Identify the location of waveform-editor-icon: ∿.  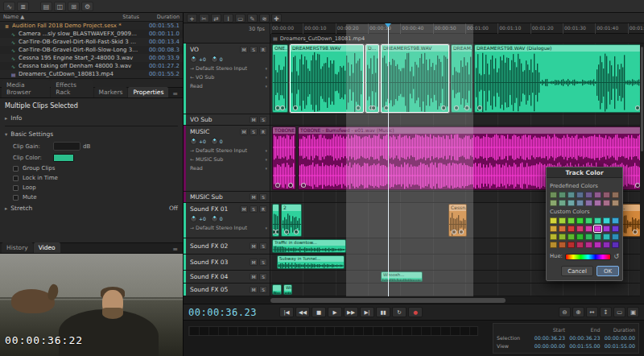
(10, 6).